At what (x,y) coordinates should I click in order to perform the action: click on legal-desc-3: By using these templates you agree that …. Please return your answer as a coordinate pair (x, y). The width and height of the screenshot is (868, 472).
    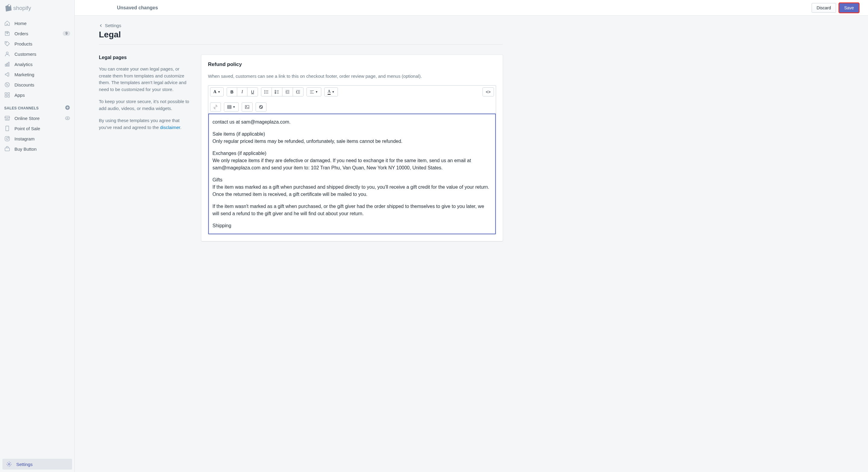
    Looking at the image, I should click on (144, 124).